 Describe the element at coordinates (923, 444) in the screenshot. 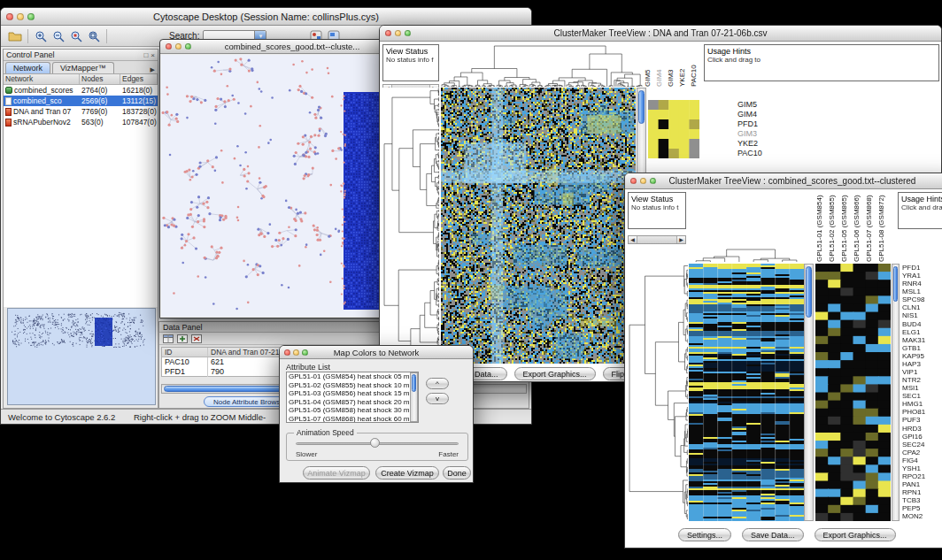

I see `gene-label: SEC24` at that location.